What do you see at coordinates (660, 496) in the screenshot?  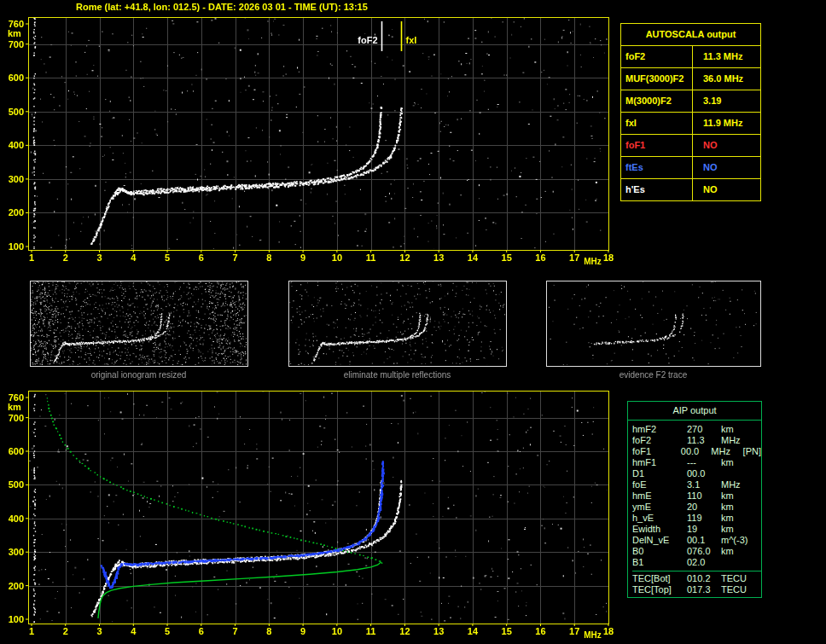 I see `aip-label: hmE` at bounding box center [660, 496].